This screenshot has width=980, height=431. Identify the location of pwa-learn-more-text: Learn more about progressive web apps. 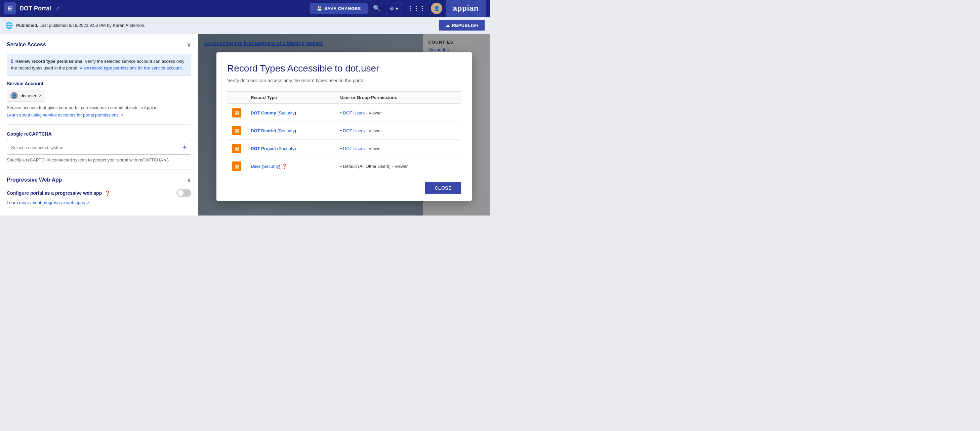
(46, 203).